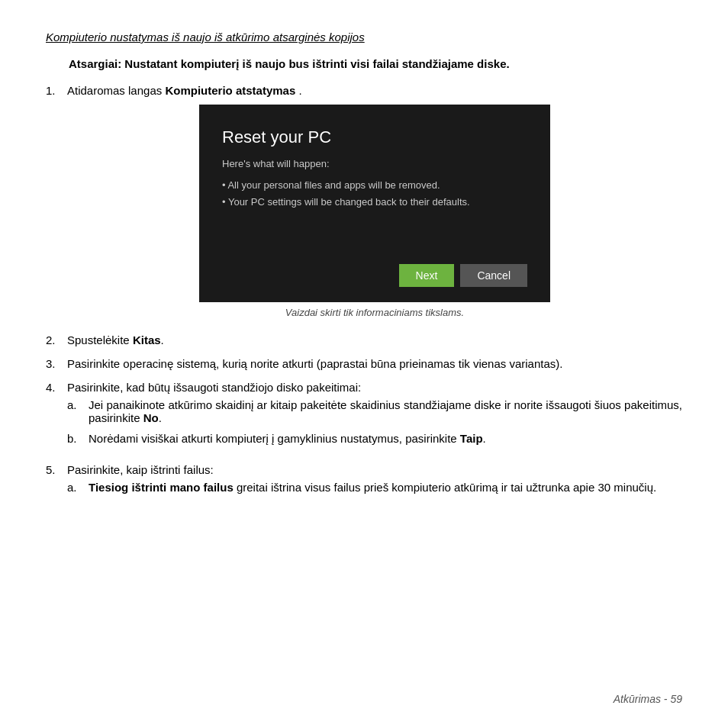  I want to click on step-5-text: Pasirinkite, kaip ištrinti failus:, so click(140, 470).